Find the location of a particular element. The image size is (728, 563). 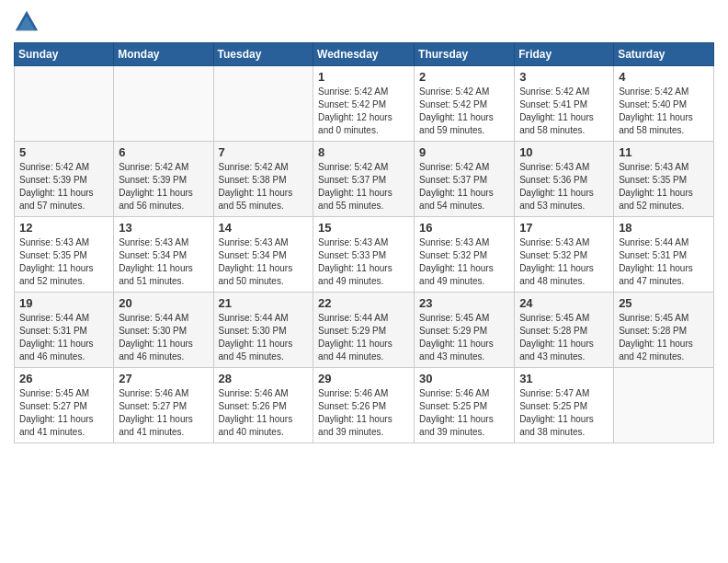

calendar-cell: 6Sunrise: 5:42 AM Sunset: 5:39 PM Daylig… is located at coordinates (164, 179).